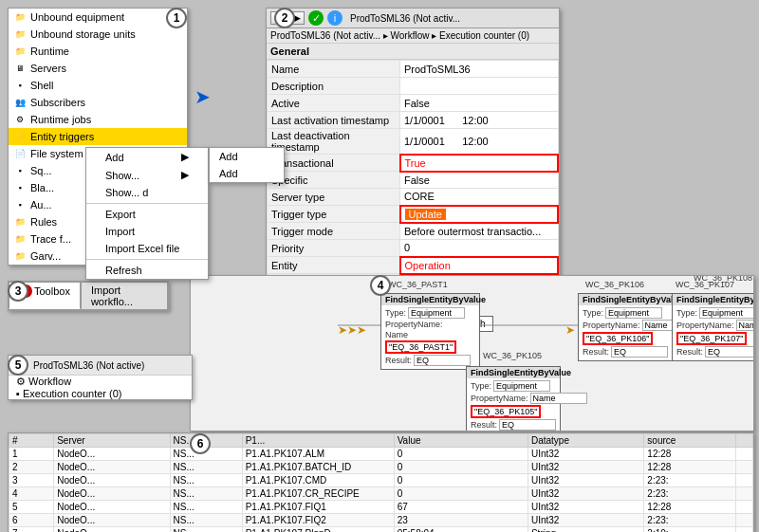 The height and width of the screenshot is (532, 759). I want to click on table-row: 4 NodeO... NS... P1.A1.PK107.CR_RECIPE 0…, so click(381, 494).